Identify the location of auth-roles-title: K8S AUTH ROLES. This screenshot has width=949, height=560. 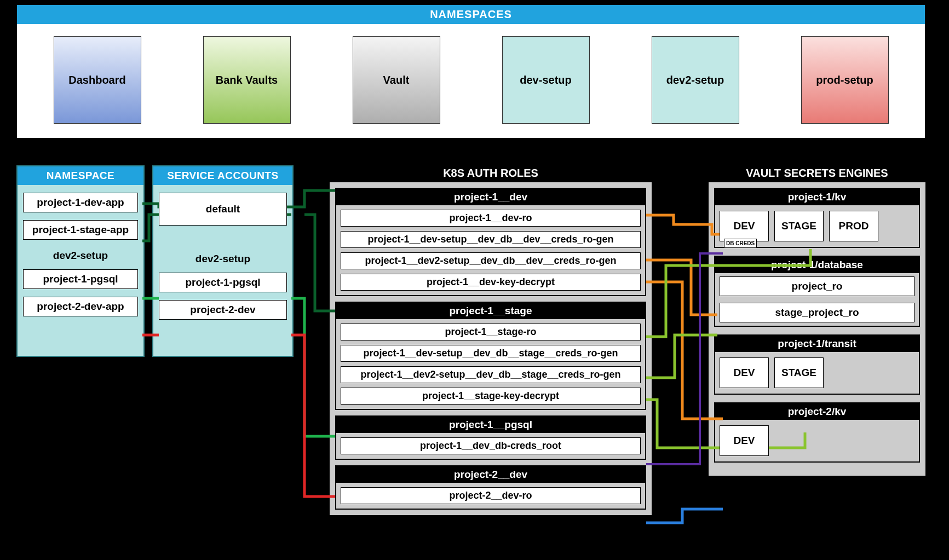
(491, 173).